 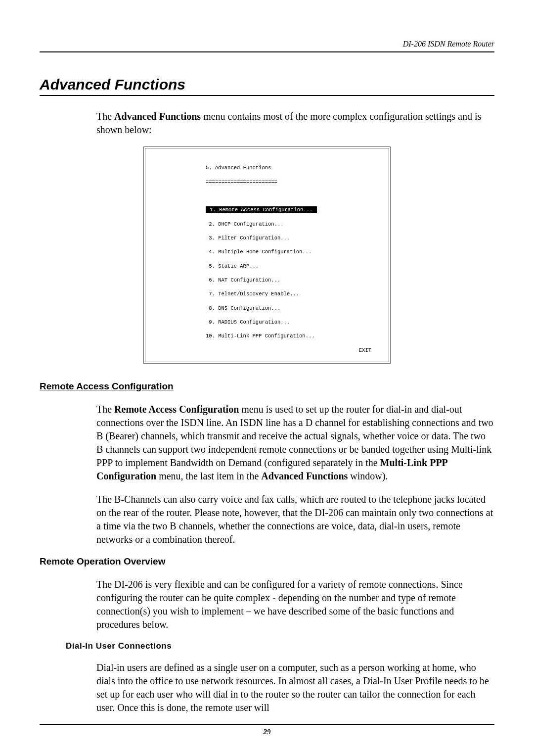 I want to click on terminal-title: 5. Advanced Functions, so click(x=294, y=168).